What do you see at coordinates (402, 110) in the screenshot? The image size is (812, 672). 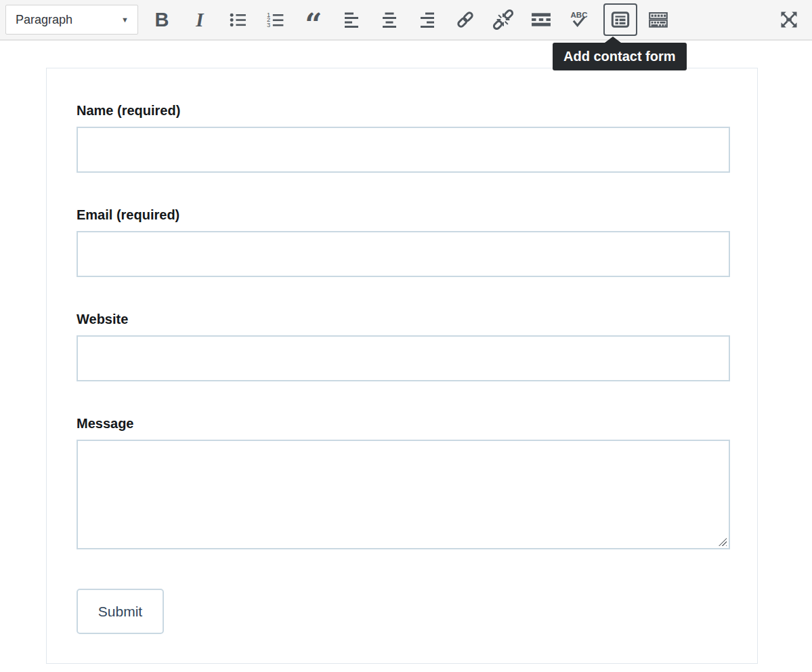 I see `field-label-name: Name (required)` at bounding box center [402, 110].